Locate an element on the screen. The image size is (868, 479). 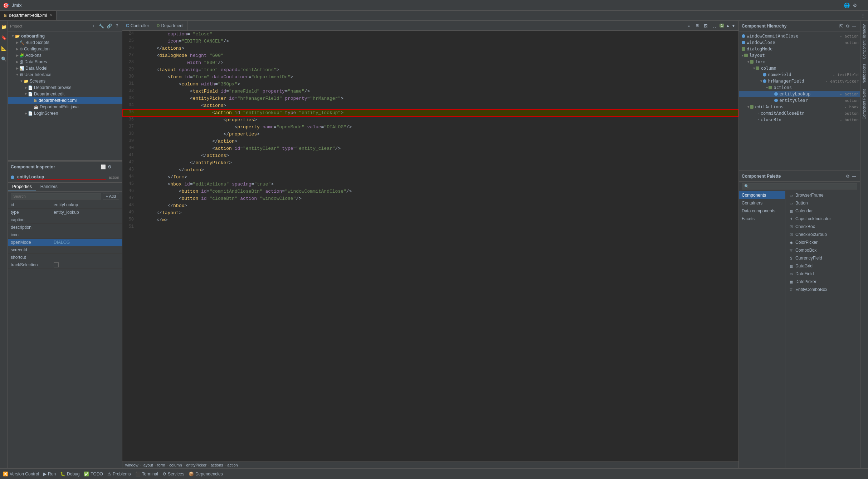
hier-item-windowclose: windowClose - action is located at coordinates (799, 43).